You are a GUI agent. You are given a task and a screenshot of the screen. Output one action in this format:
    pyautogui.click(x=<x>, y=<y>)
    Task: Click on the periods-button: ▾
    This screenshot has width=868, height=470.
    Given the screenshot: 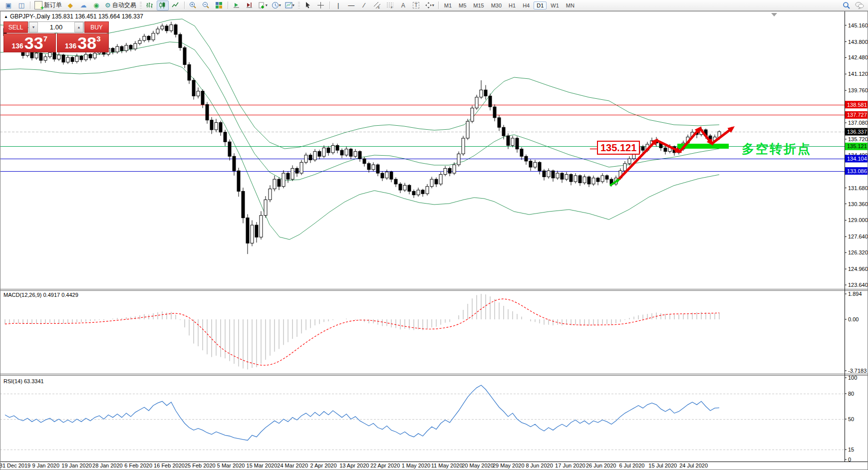 What is the action you would take?
    pyautogui.click(x=277, y=5)
    